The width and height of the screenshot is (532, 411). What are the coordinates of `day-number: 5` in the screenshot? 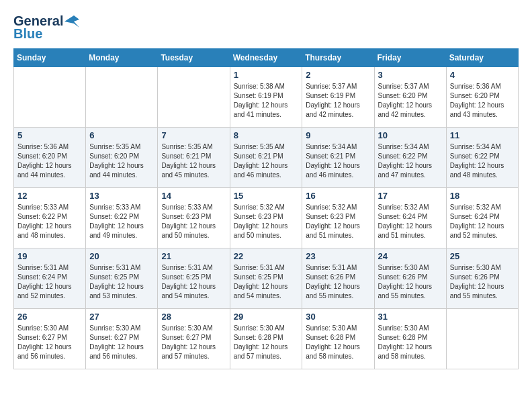 It's located at (50, 136).